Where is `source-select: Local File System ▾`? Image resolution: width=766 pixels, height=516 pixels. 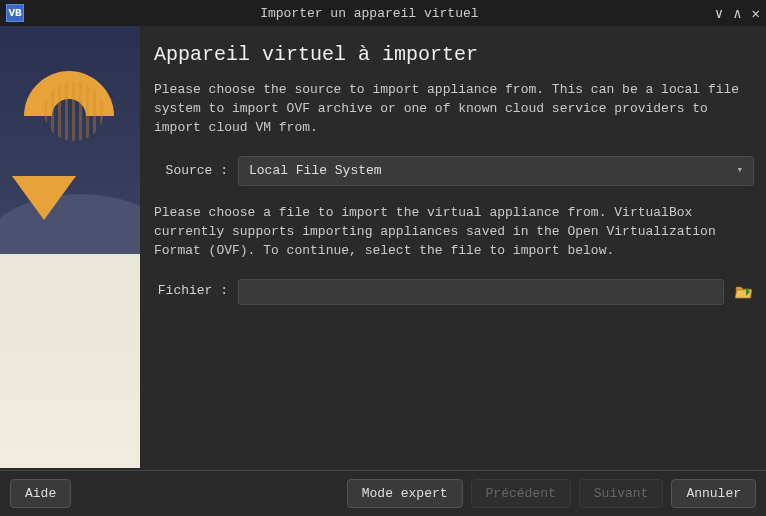
source-select: Local File System ▾ is located at coordinates (496, 172).